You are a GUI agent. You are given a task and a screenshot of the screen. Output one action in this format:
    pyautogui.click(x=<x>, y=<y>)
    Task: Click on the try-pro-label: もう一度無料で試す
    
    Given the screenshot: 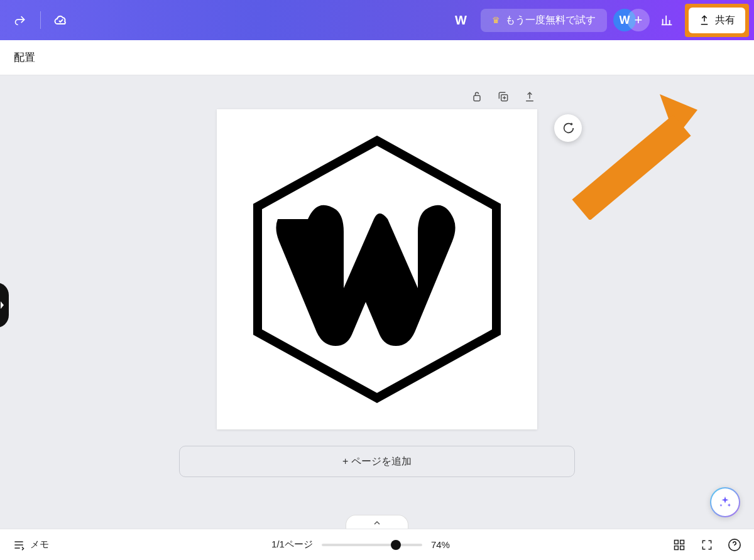 What is the action you would take?
    pyautogui.click(x=550, y=20)
    